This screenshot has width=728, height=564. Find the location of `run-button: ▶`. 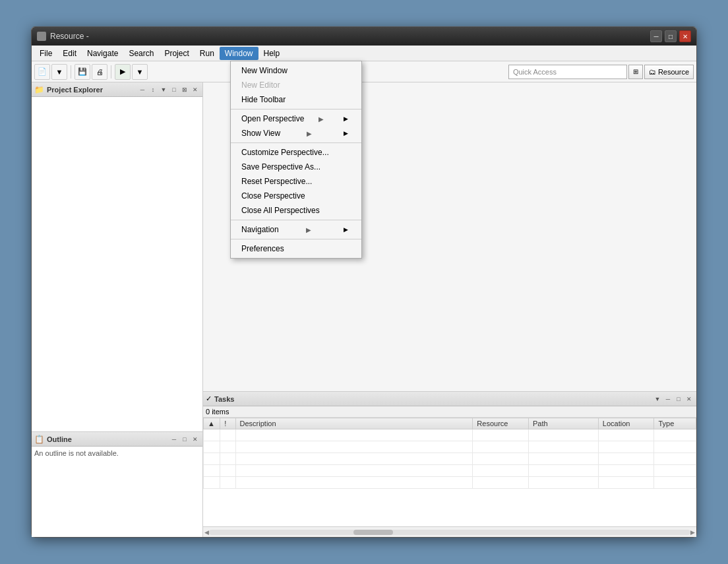

run-button: ▶ is located at coordinates (123, 72).